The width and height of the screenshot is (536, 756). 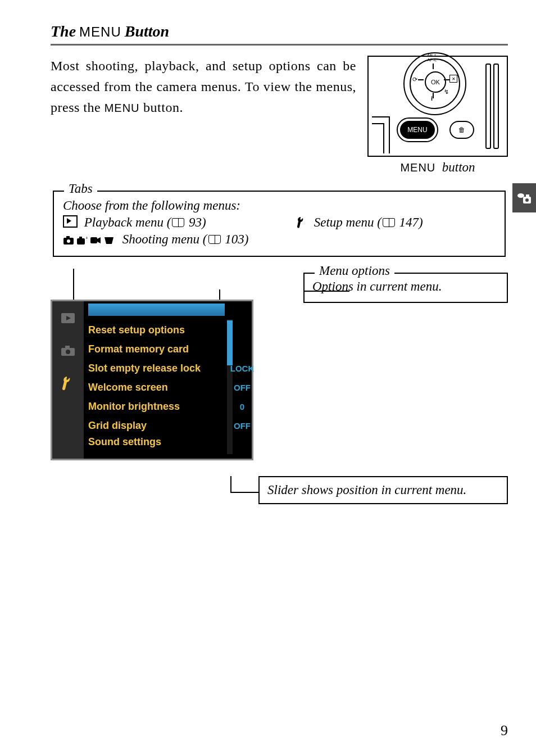 I want to click on lcd-scrollbar-track, so click(x=230, y=387).